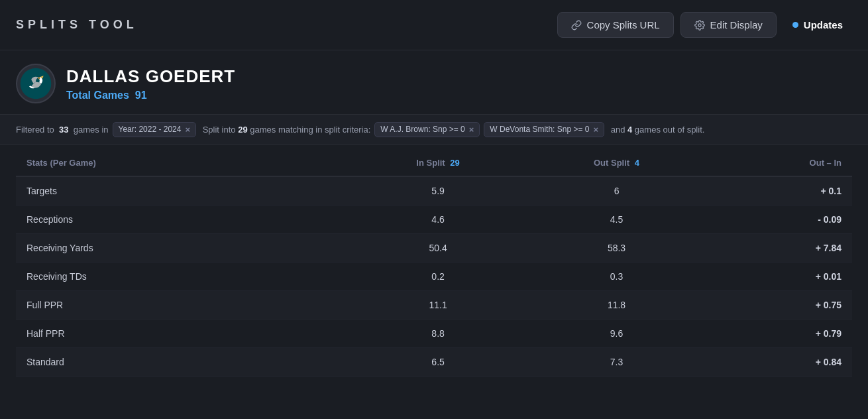 The height and width of the screenshot is (419, 868). What do you see at coordinates (285, 130) in the screenshot?
I see `split-into-text: Split into 29 games matching in split cr…` at bounding box center [285, 130].